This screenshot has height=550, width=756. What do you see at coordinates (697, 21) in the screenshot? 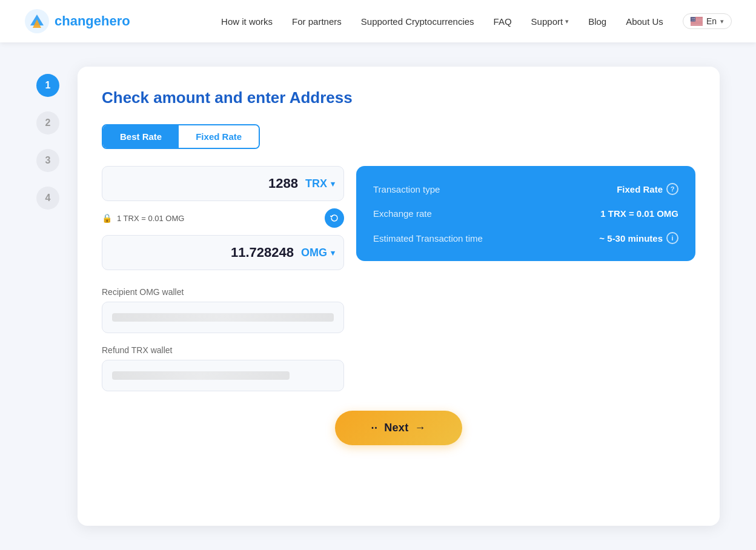
I see `flag-icon` at bounding box center [697, 21].